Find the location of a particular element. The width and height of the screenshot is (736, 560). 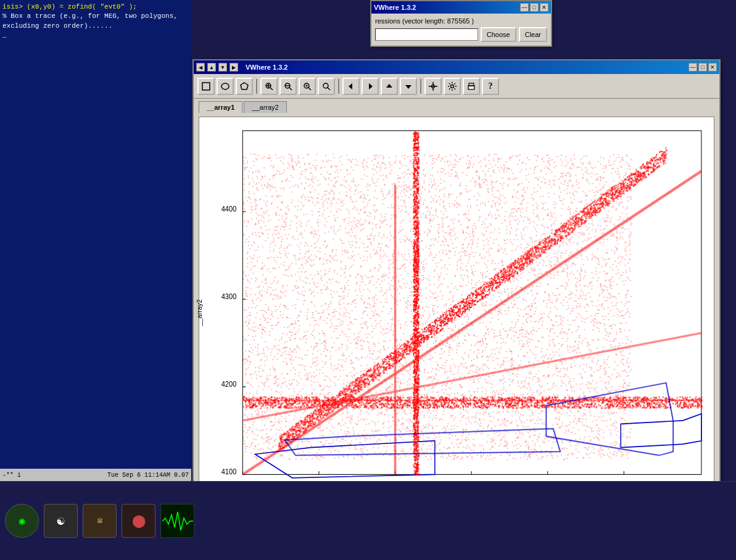

y-axis-label: __array2 is located at coordinates (199, 312).